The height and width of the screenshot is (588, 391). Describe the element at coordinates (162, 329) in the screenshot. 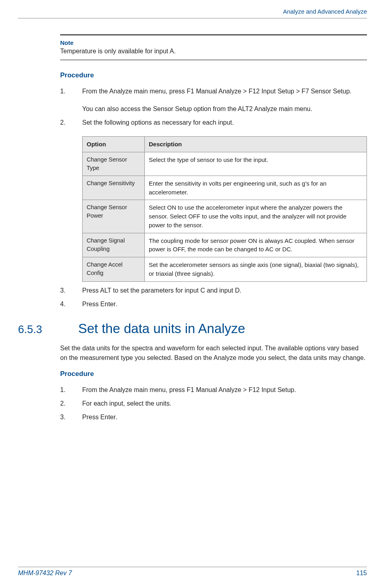

I see `section-title: Set the data units in Analyze` at that location.